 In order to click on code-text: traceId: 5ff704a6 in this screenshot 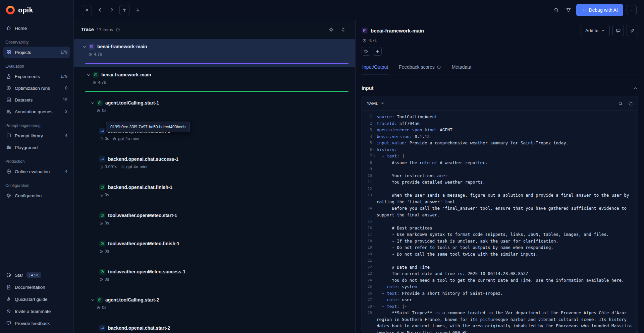, I will do `click(505, 124)`.